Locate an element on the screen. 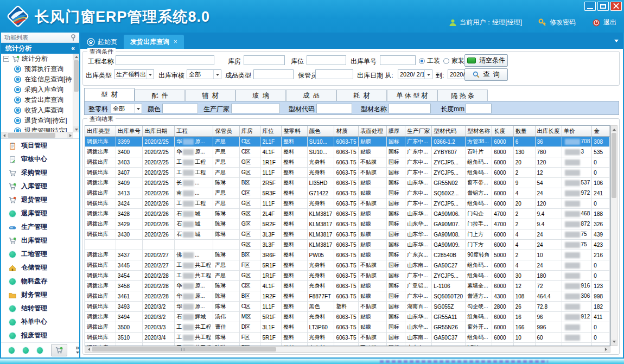 Image resolution: width=624 pixels, height=364 pixels. manufacturer-input is located at coordinates (256, 108).